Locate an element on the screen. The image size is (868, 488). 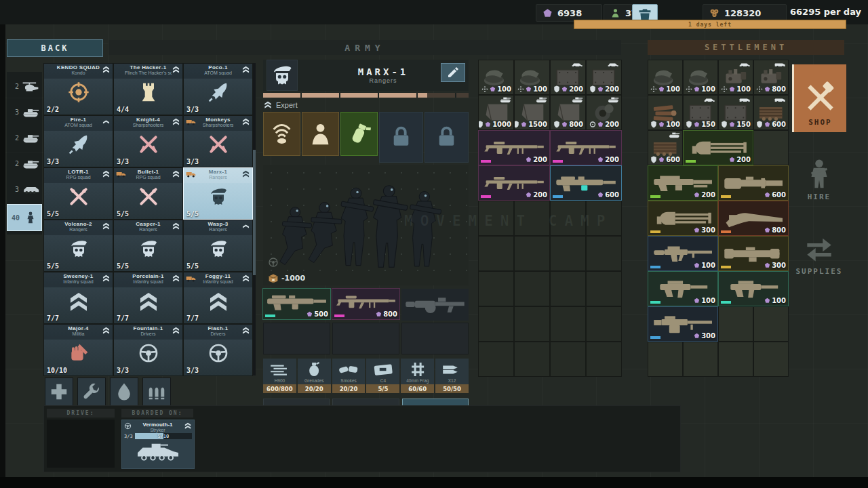
squad-card: Flash-1 Drivers 3/3 is located at coordinates (218, 350).